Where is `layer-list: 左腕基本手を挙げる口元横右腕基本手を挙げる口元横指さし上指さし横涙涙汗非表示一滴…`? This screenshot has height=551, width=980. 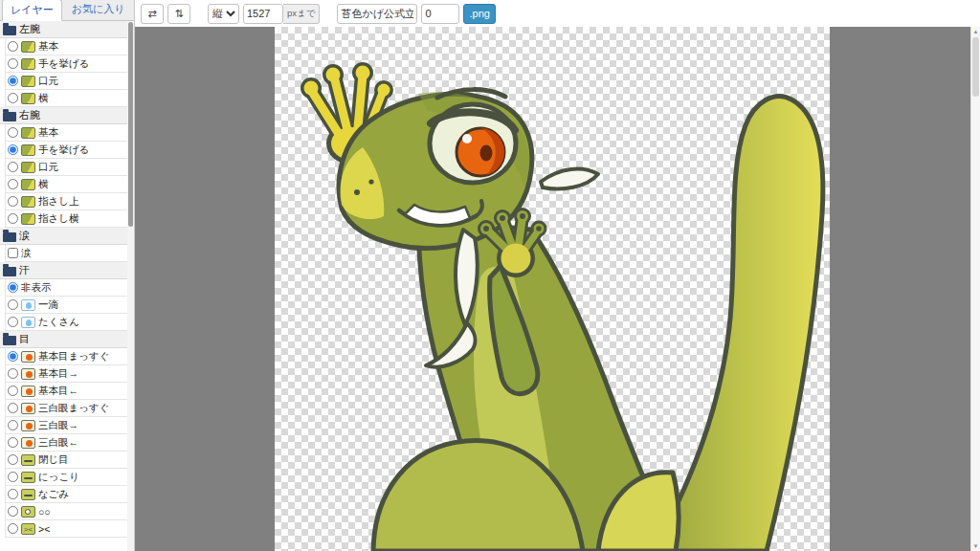
layer-list: 左腕基本手を挙げる口元横右腕基本手を挙げる口元横指さし上指さし横涙涙汗非表示一滴… is located at coordinates (63, 286).